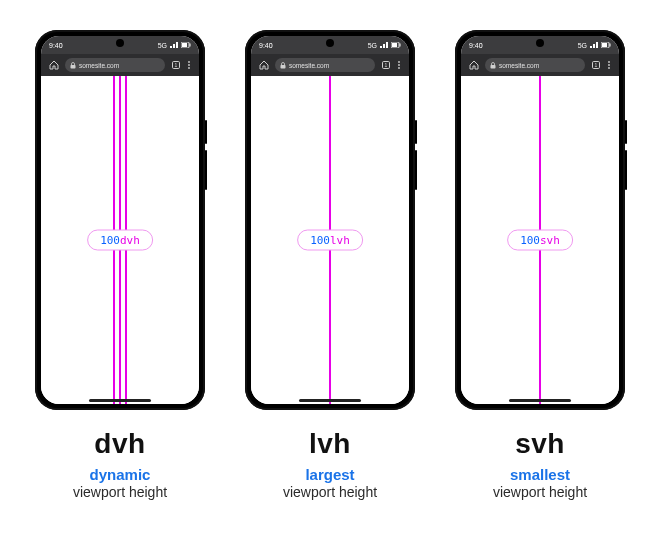  What do you see at coordinates (330, 474) in the screenshot?
I see `caption-keyword: largest` at bounding box center [330, 474].